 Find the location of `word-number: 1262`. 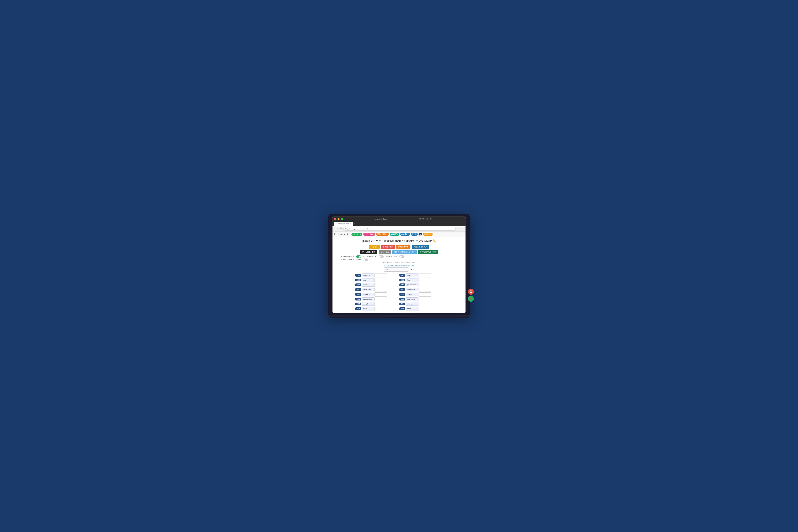

word-number: 1262 is located at coordinates (402, 299).